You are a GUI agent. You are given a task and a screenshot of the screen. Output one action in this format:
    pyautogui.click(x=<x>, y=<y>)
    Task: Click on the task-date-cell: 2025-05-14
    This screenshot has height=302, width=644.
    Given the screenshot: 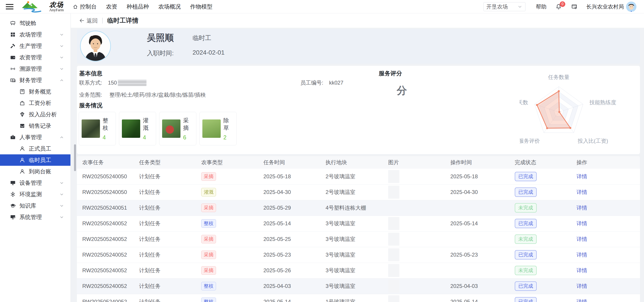 What is the action you would take?
    pyautogui.click(x=294, y=224)
    